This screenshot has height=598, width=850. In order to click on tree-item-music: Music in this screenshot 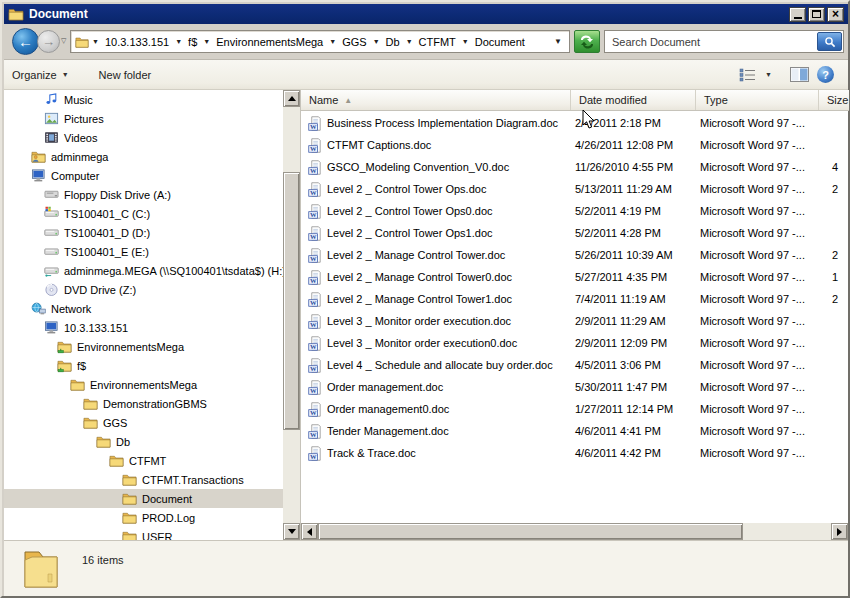, I will do `click(144, 100)`.